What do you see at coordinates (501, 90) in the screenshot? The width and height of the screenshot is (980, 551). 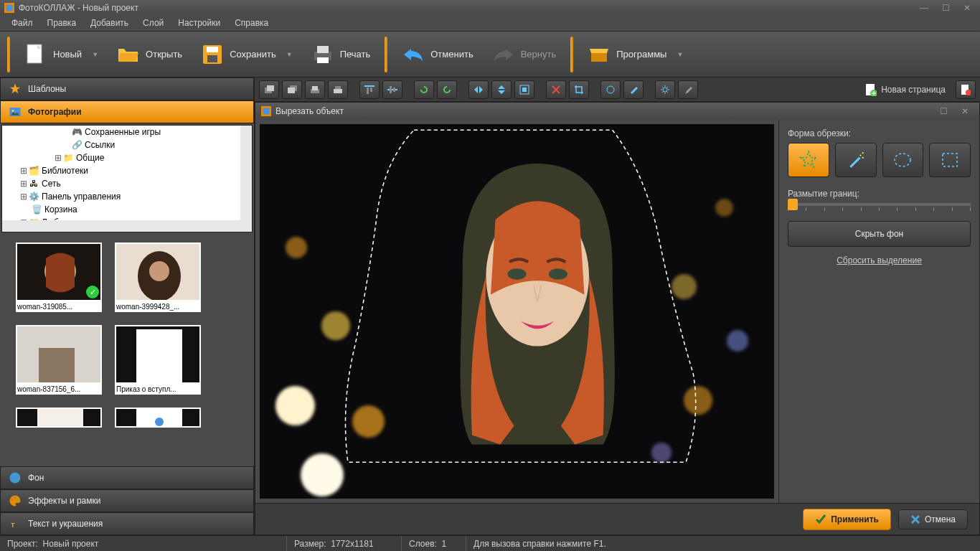 I see `flip-v-icon` at bounding box center [501, 90].